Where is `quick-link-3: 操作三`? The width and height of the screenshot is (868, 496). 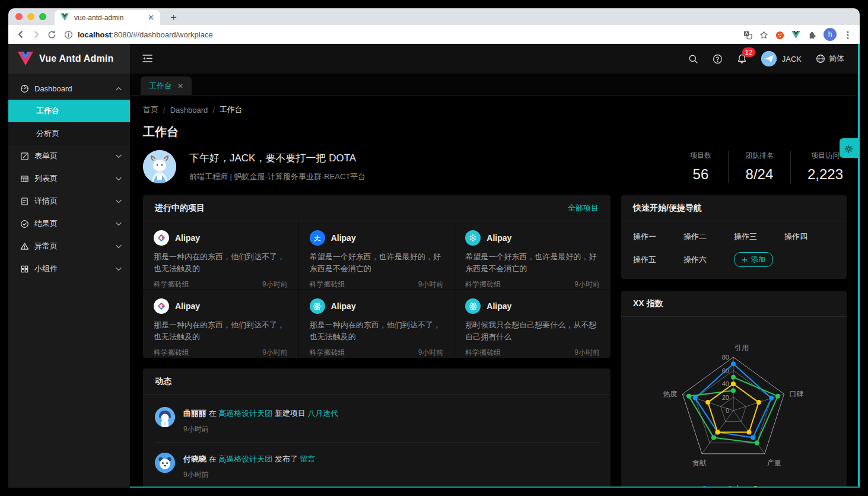
quick-link-3: 操作三 is located at coordinates (759, 237).